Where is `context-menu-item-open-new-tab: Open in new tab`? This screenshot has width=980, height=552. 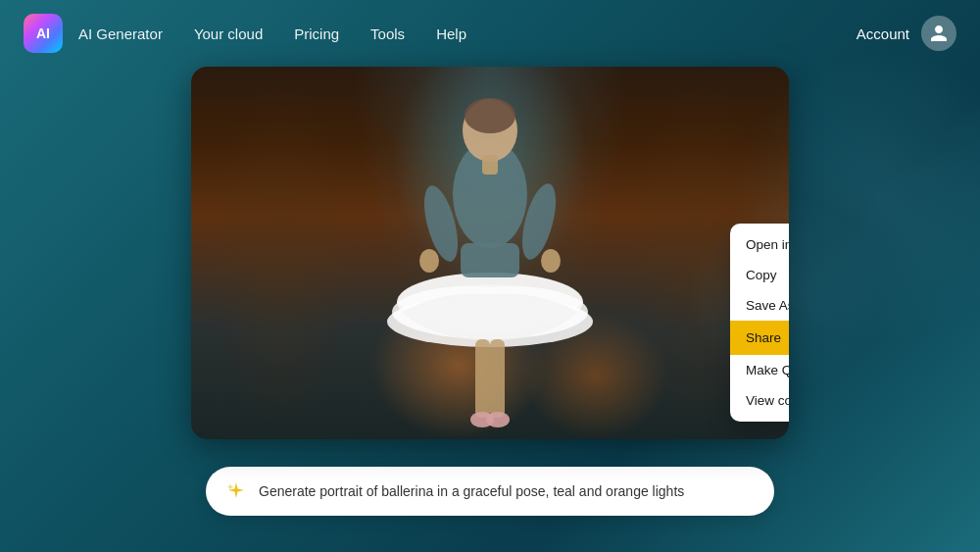
context-menu-item-open-new-tab: Open in new tab is located at coordinates (760, 245).